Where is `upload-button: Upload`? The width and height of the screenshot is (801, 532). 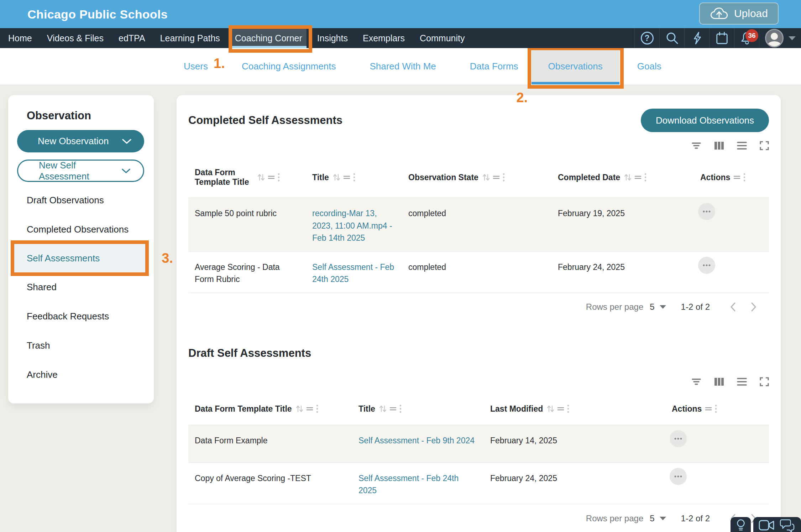 upload-button: Upload is located at coordinates (739, 14).